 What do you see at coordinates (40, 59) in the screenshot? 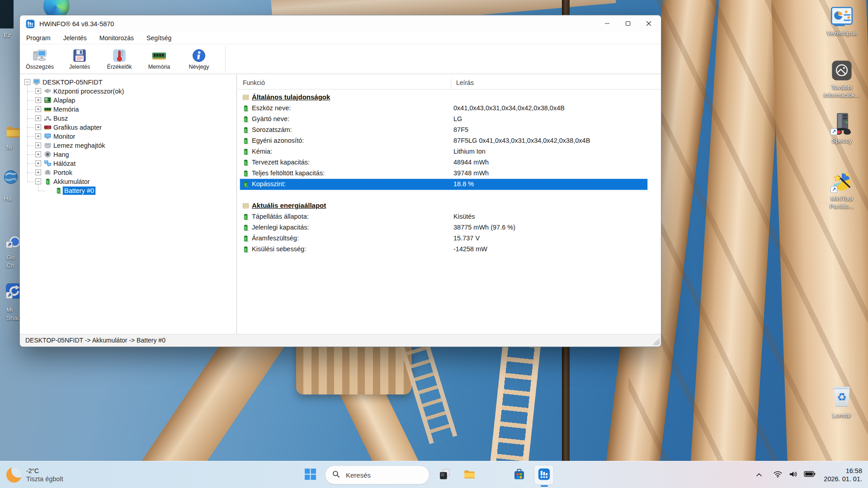
I see `toolbar-osszegzes-button: Összegzés` at bounding box center [40, 59].